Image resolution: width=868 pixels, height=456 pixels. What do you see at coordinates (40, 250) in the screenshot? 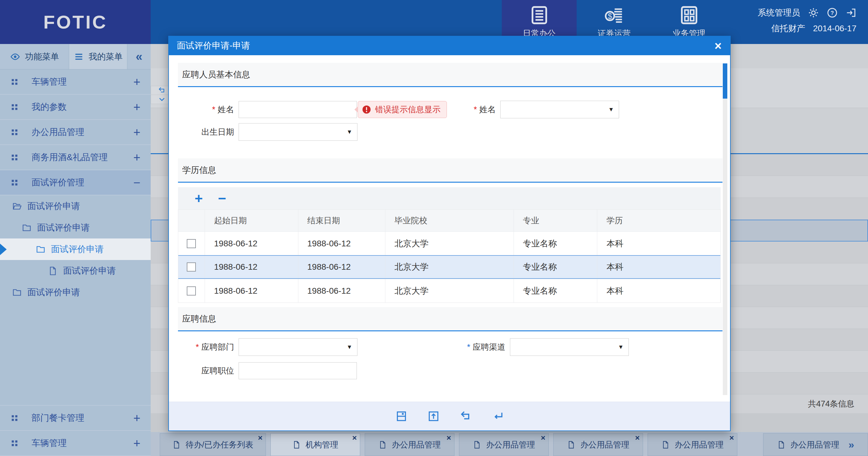
I see `folder-icon` at bounding box center [40, 250].